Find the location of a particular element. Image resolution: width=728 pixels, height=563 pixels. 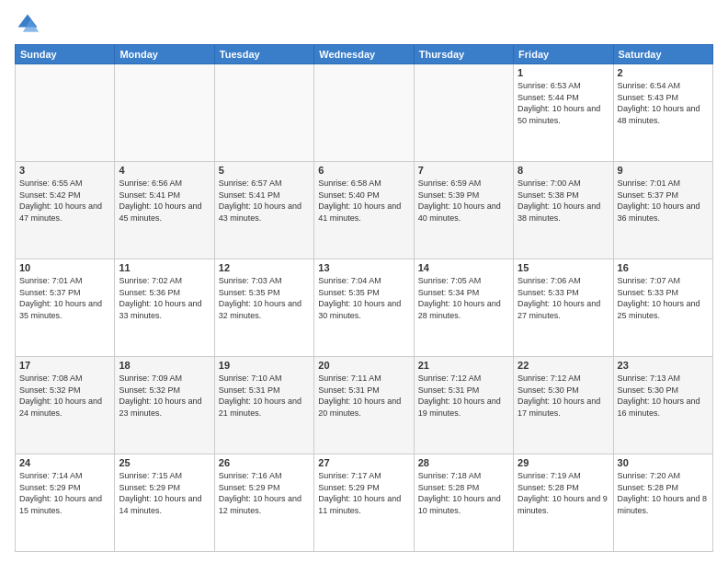

day-number: 20 is located at coordinates (364, 365).